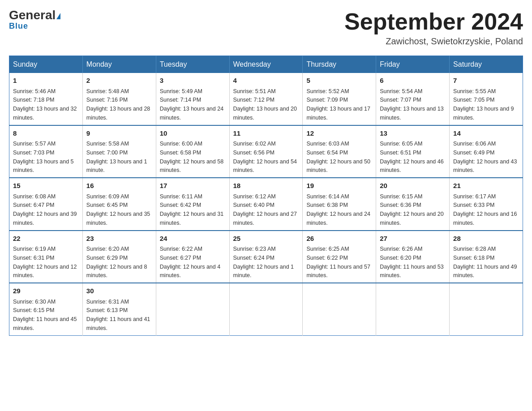 This screenshot has height=411, width=532. What do you see at coordinates (119, 257) in the screenshot?
I see `calendar-cell: 23Sunrise: 6:20 AMSunset: 6:29 PMDayligh…` at bounding box center [119, 257].